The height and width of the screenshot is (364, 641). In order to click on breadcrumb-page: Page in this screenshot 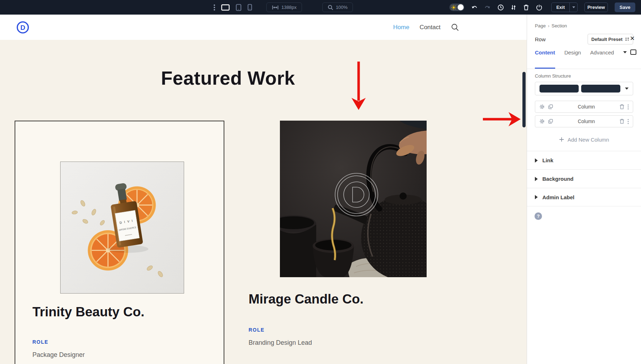, I will do `click(540, 26)`.